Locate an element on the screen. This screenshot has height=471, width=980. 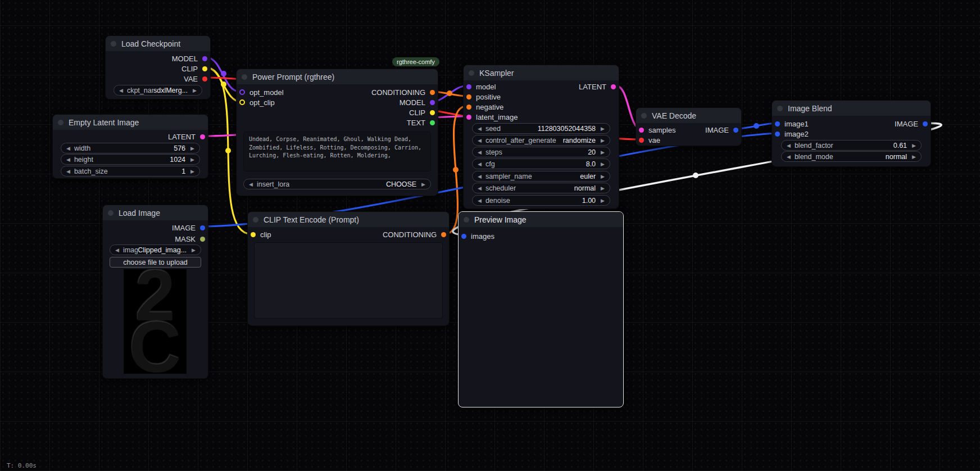
text-slot-dot is located at coordinates (433, 123).